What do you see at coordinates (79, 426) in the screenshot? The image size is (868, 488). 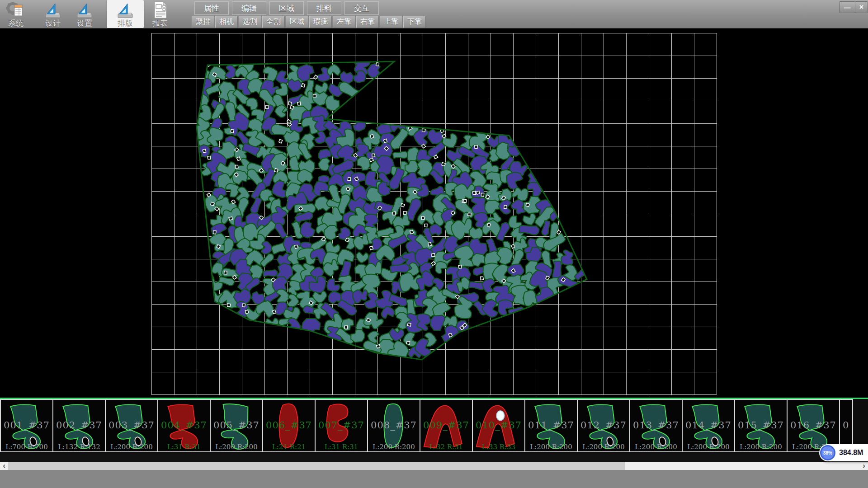 I see `thumbnail-piece: 002_#37L:132 R:132` at bounding box center [79, 426].